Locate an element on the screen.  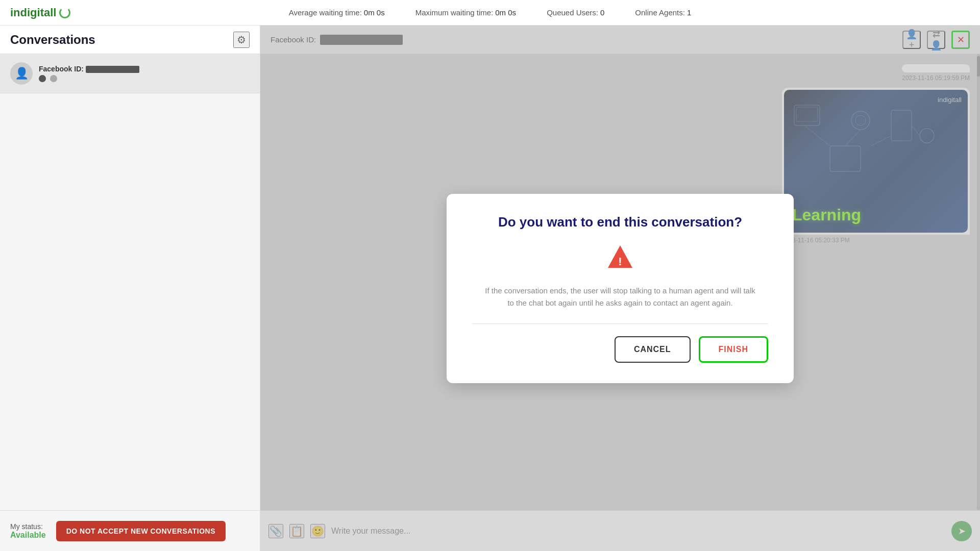
avg-waiting-stat: Average waiting time: 0m 0s is located at coordinates (337, 12).